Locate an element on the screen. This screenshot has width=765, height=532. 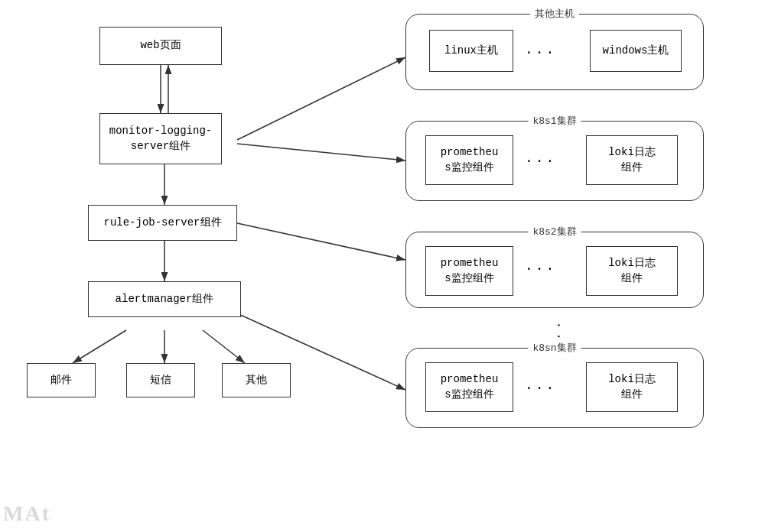
dots-k8s1: ··· is located at coordinates (540, 161).